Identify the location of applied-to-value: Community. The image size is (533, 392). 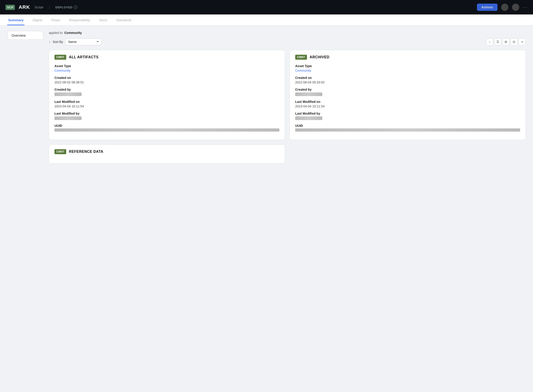
(73, 33).